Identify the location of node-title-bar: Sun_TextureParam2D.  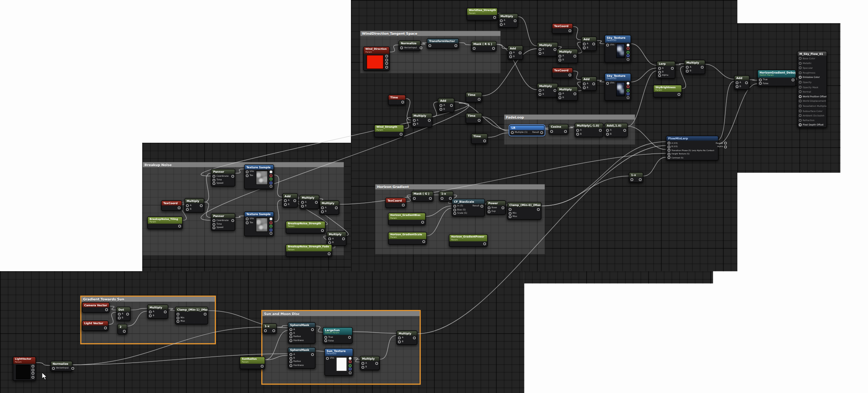
(339, 352).